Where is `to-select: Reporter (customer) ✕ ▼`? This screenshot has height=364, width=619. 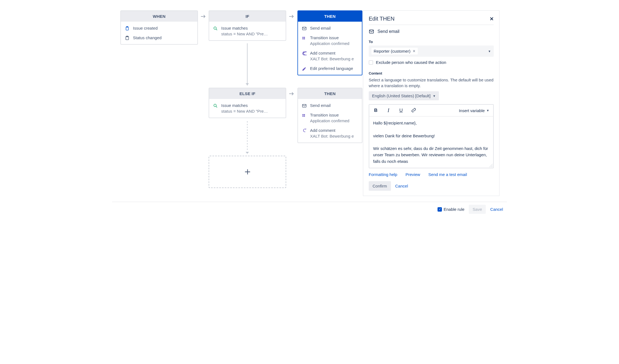
to-select: Reporter (customer) ✕ ▼ is located at coordinates (431, 51).